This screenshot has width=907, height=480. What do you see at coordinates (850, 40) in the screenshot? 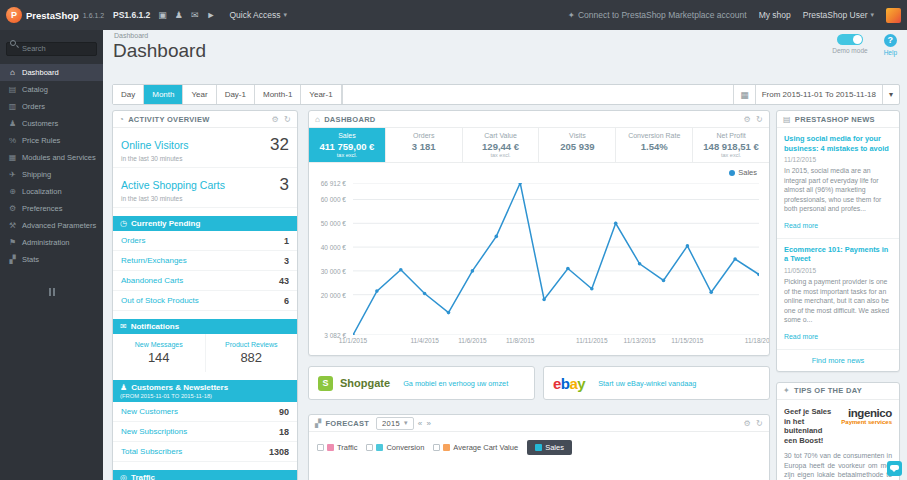
I see `demo-mode-toggle` at bounding box center [850, 40].